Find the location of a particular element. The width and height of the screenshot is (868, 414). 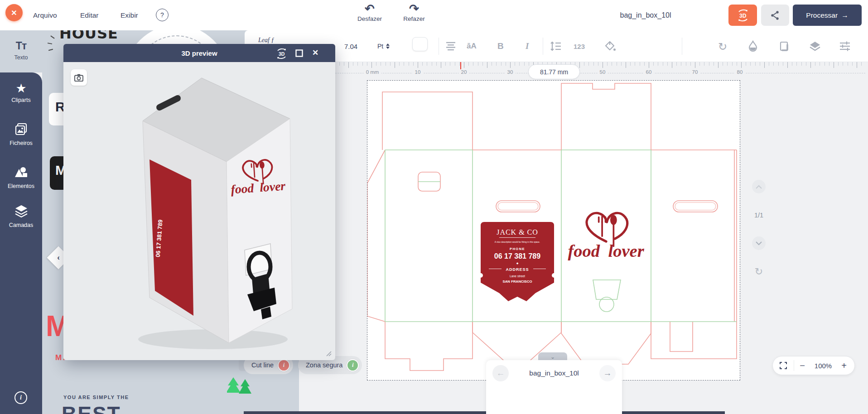

sidebar-item-texto: Tᴛ Texto is located at coordinates (21, 50).